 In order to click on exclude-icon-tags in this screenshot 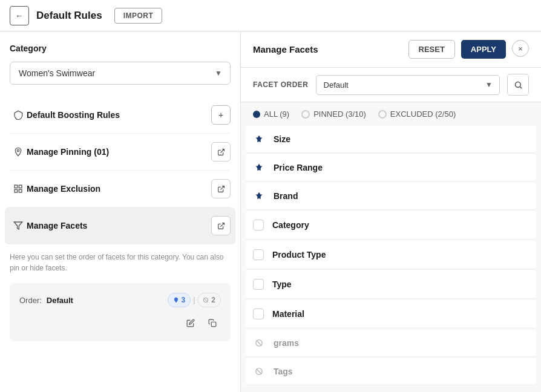, I will do `click(259, 371)`.